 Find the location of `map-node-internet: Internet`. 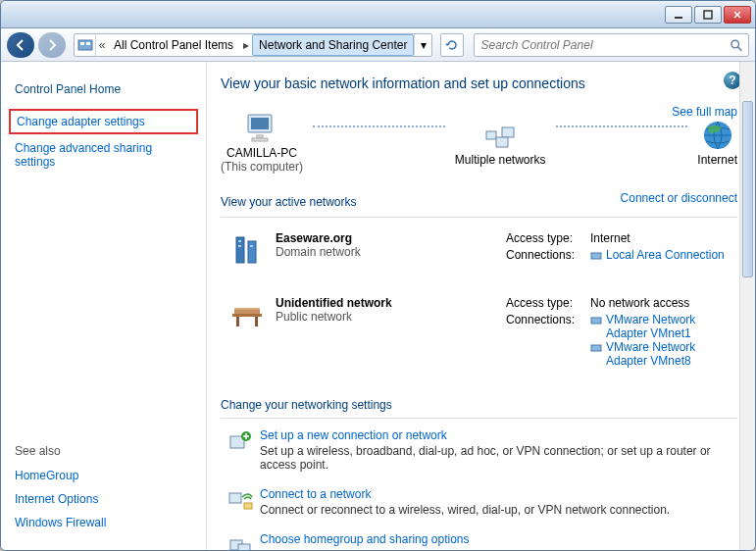

map-node-internet: Internet is located at coordinates (718, 142).